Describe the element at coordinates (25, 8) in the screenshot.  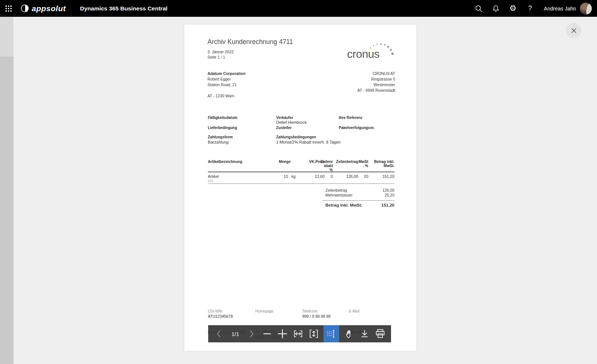
I see `appsolut-logo-icon` at that location.